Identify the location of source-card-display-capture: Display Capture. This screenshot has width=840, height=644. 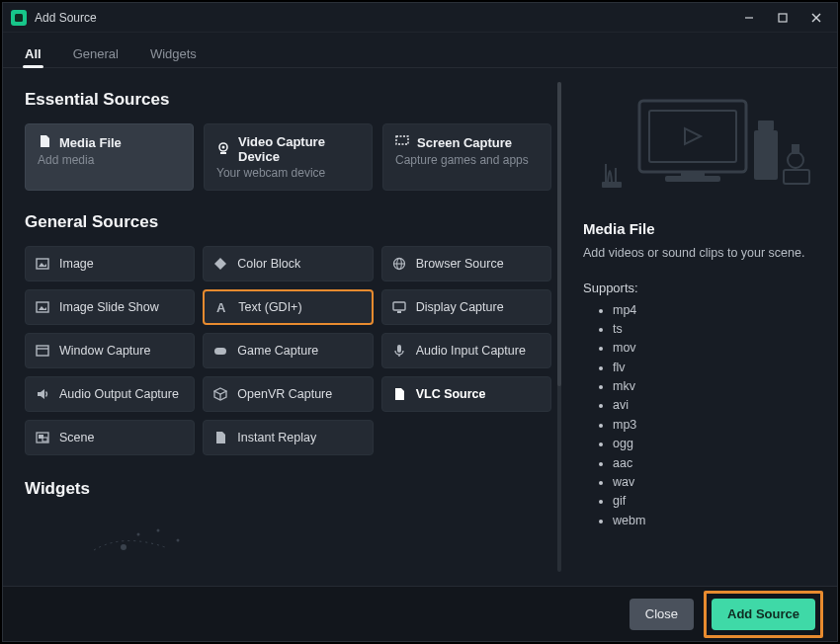
(466, 307).